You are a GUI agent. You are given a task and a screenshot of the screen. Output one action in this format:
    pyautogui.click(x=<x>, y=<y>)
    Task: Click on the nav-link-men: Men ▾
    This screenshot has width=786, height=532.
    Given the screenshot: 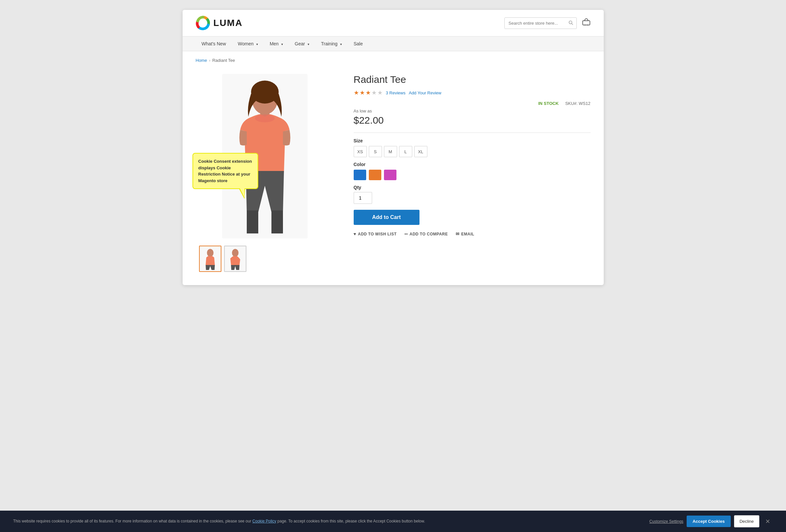 What is the action you would take?
    pyautogui.click(x=276, y=44)
    